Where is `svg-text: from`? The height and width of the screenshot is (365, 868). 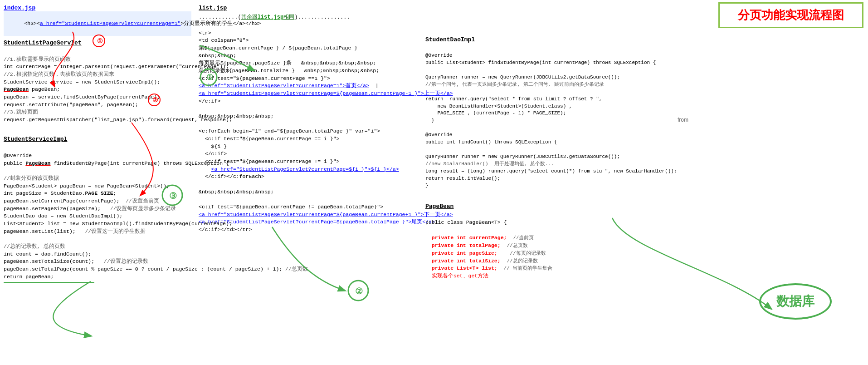 svg-text: from is located at coordinates (683, 120).